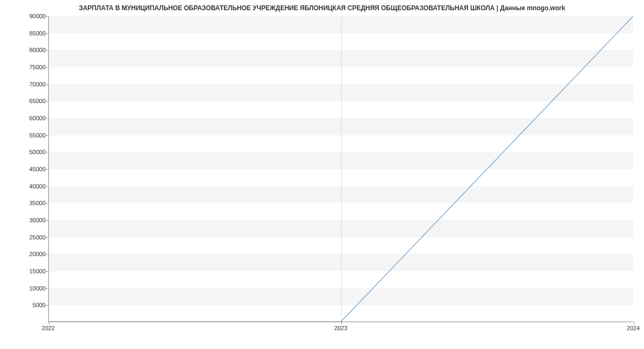 The width and height of the screenshot is (644, 349). What do you see at coordinates (24, 152) in the screenshot?
I see `y-tick-label: 50000` at bounding box center [24, 152].